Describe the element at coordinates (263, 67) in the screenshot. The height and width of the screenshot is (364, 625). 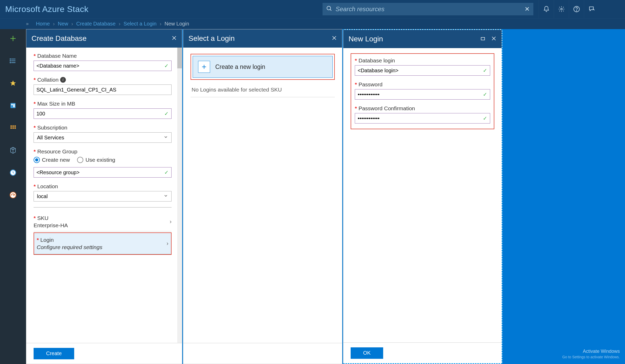
I see `create-login-highlight: Create a new login` at that location.